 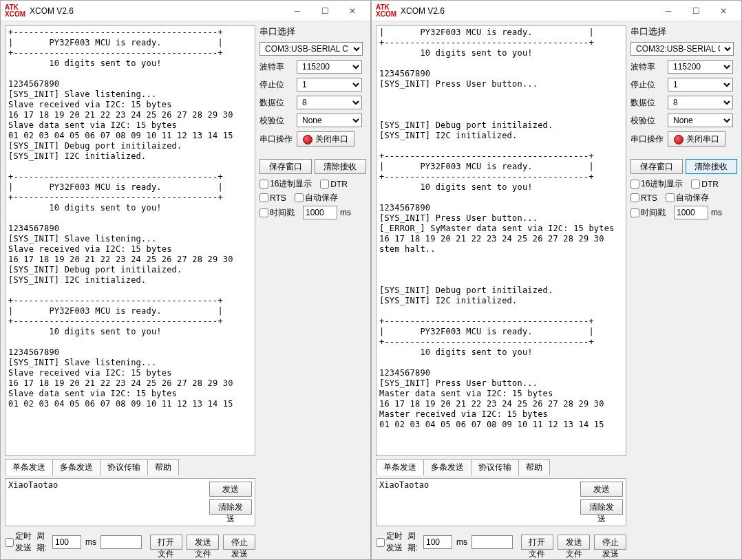 I want to click on port-select: COM32:USB-SERIAL CH34, so click(x=682, y=49).